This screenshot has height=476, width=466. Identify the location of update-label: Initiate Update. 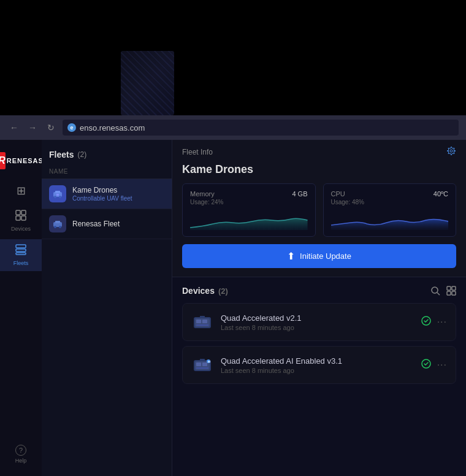
(326, 256).